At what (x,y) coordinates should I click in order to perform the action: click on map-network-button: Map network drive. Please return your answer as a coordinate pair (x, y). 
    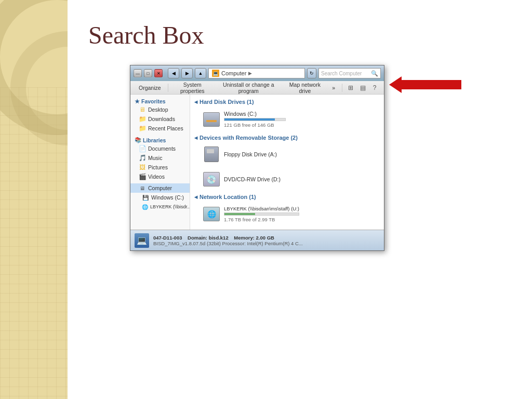
    Looking at the image, I should click on (305, 88).